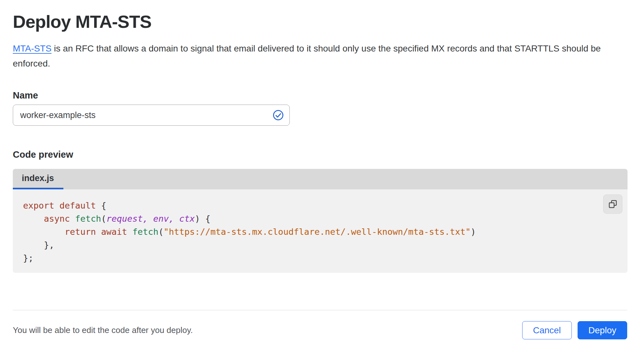 This screenshot has width=640, height=364. Describe the element at coordinates (547, 330) in the screenshot. I see `cancel-button: Cancel` at that location.